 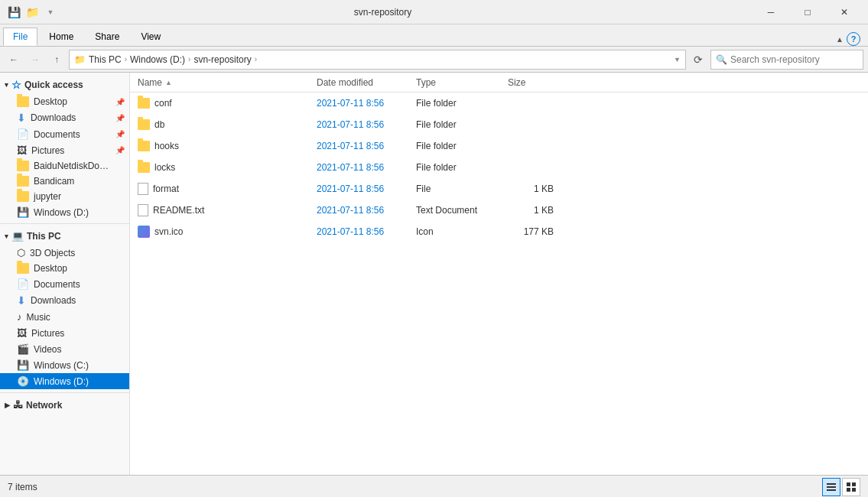 I want to click on file-date-locks: 2021-07-11 8:56, so click(x=366, y=167).